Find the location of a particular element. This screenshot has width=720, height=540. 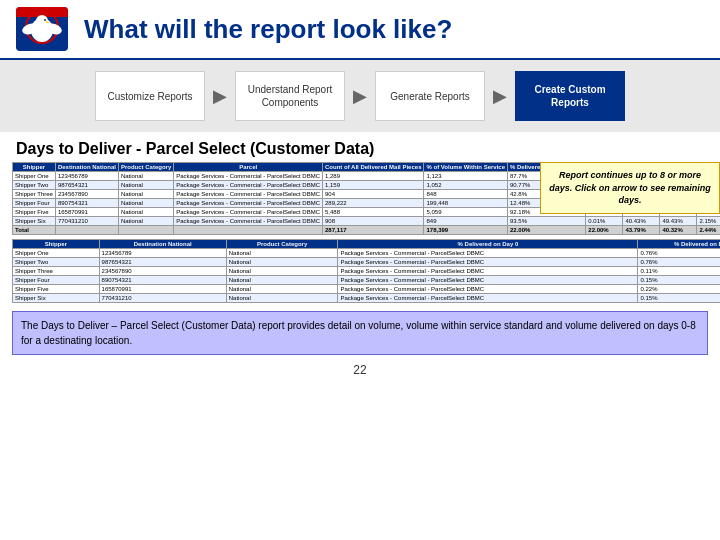

table-cell: 904 is located at coordinates (374, 194).